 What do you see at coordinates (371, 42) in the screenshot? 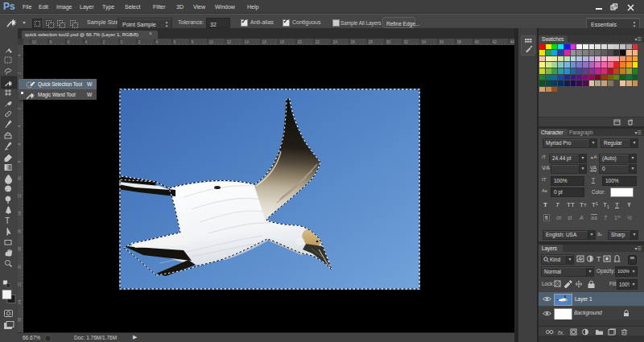
I see `svg-text: 28` at bounding box center [371, 42].